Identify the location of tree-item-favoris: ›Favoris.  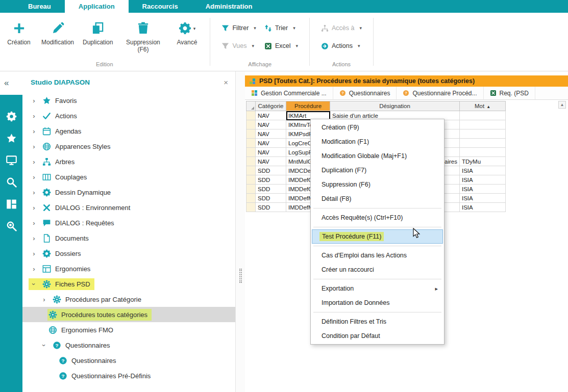
(129, 100).